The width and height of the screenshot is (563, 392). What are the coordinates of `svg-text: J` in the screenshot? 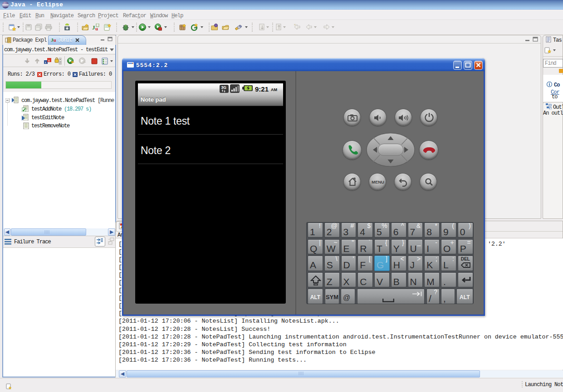 It's located at (93, 27).